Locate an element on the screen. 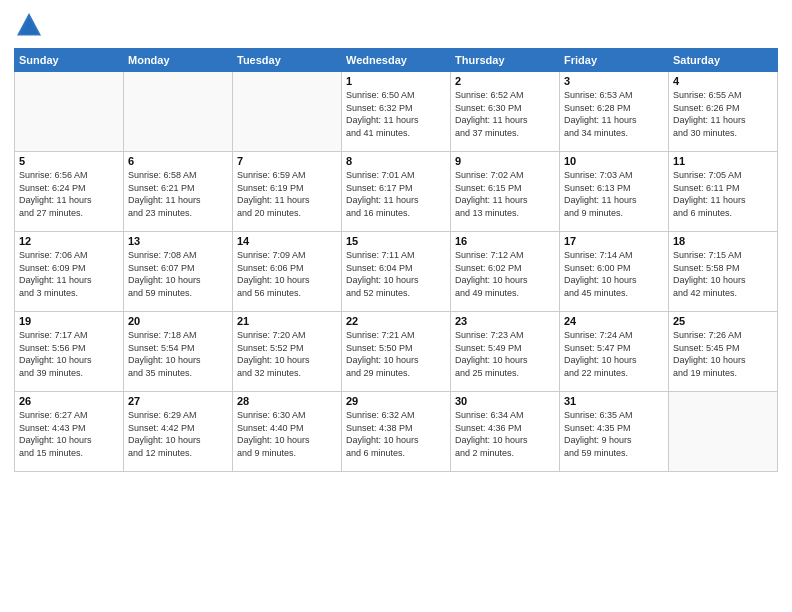 Image resolution: width=792 pixels, height=612 pixels. day-number: 1 is located at coordinates (396, 81).